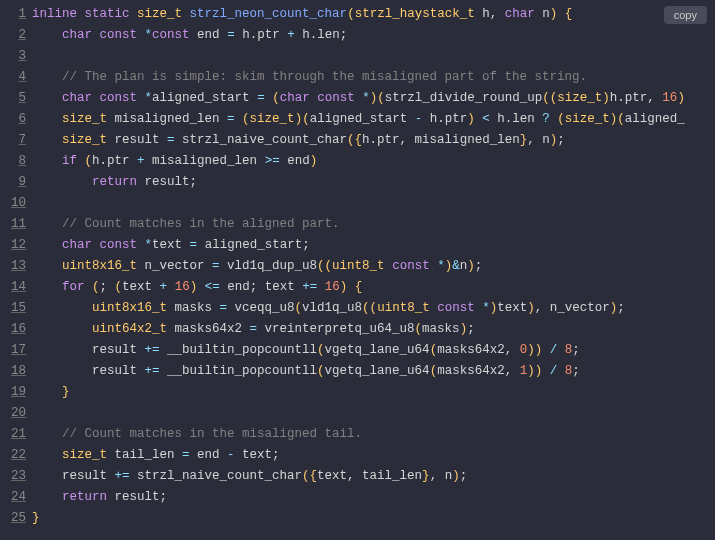 This screenshot has height=540, width=715. Describe the element at coordinates (13, 372) in the screenshot. I see `line-number: 18` at that location.